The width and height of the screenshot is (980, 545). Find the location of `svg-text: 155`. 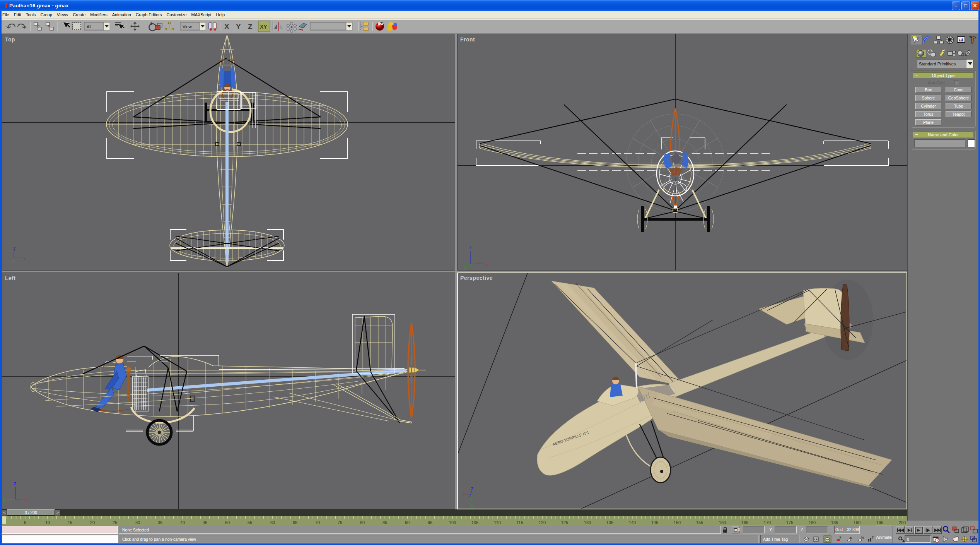

svg-text: 155 is located at coordinates (700, 523).